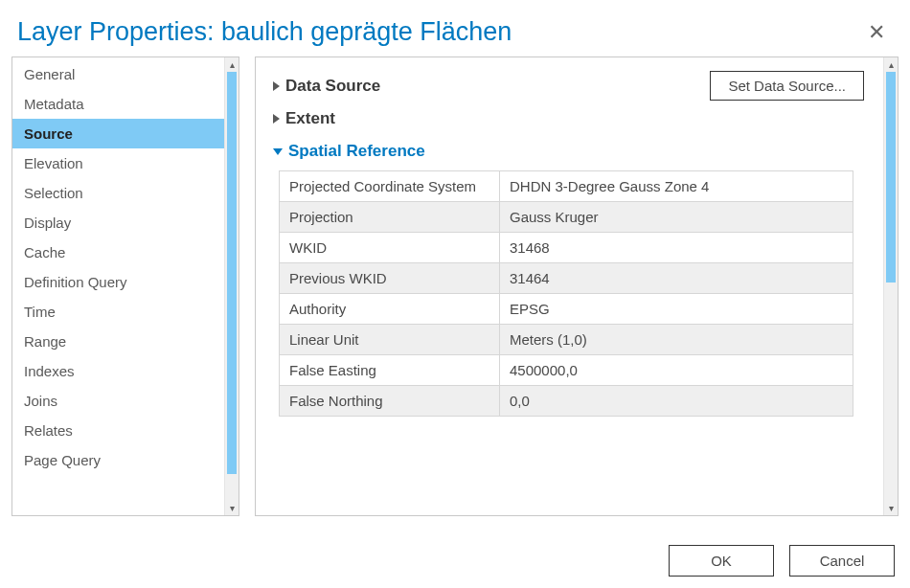 The width and height of the screenshot is (910, 588). I want to click on sidebar-item-selection: Selection, so click(119, 193).